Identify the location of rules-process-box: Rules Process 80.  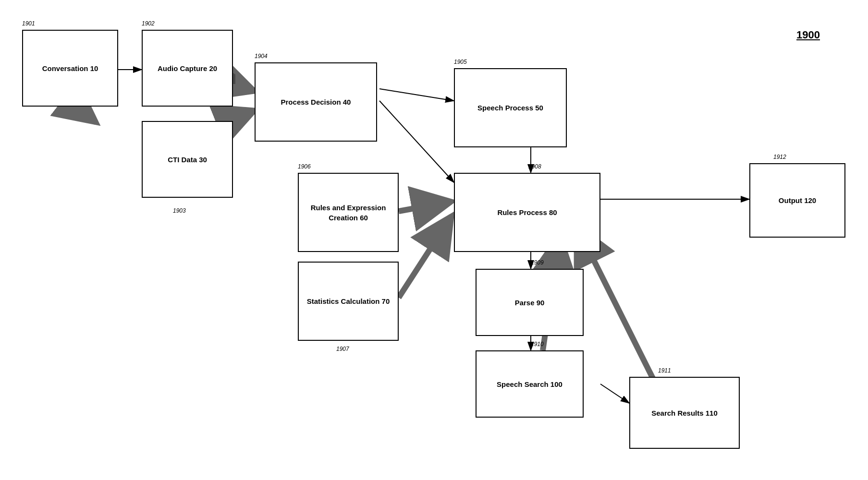
(527, 212).